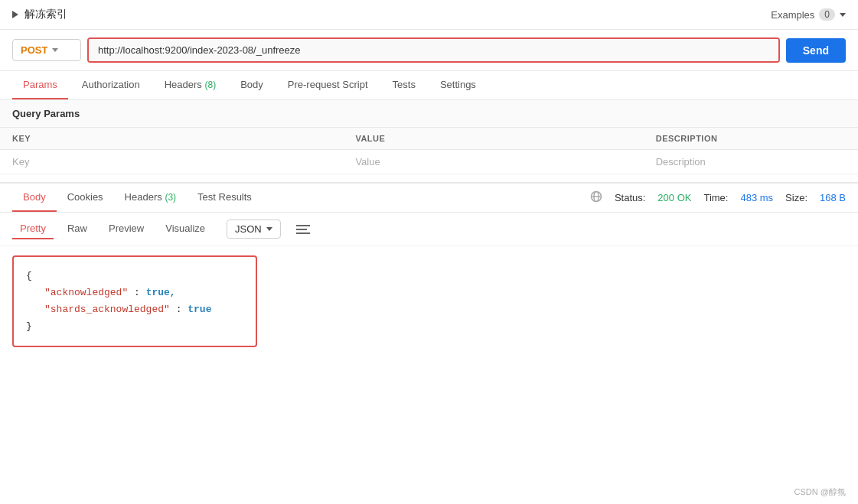  What do you see at coordinates (55, 50) in the screenshot?
I see `method-dropdown-arrow` at bounding box center [55, 50].